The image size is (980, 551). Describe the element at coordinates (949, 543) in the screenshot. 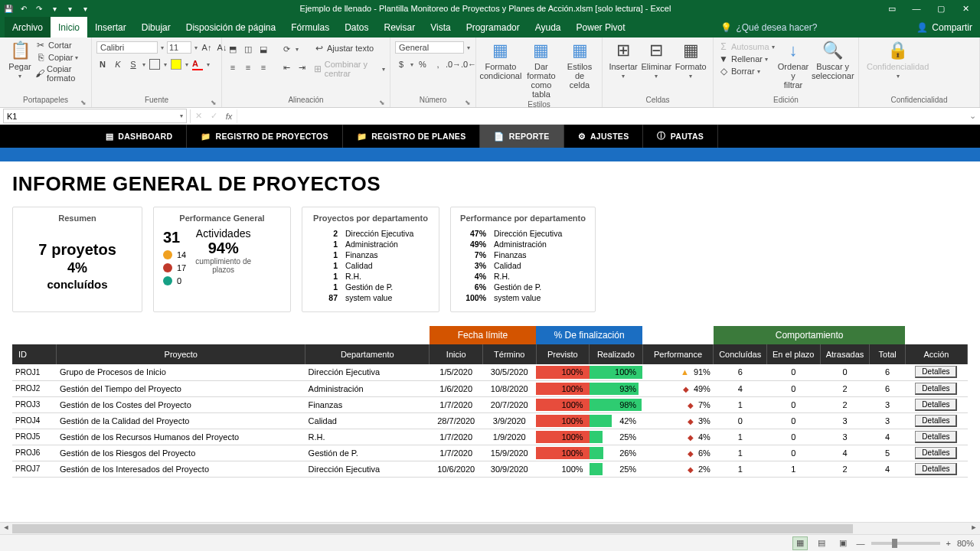

I see `zoom-in-icon: +` at that location.